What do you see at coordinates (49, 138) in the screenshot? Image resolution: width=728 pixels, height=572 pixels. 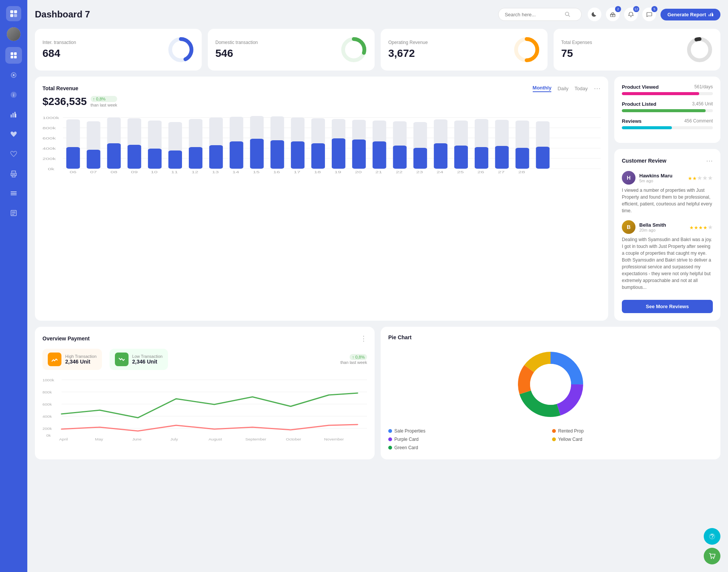 I see `svg-text: 600k` at bounding box center [49, 138].